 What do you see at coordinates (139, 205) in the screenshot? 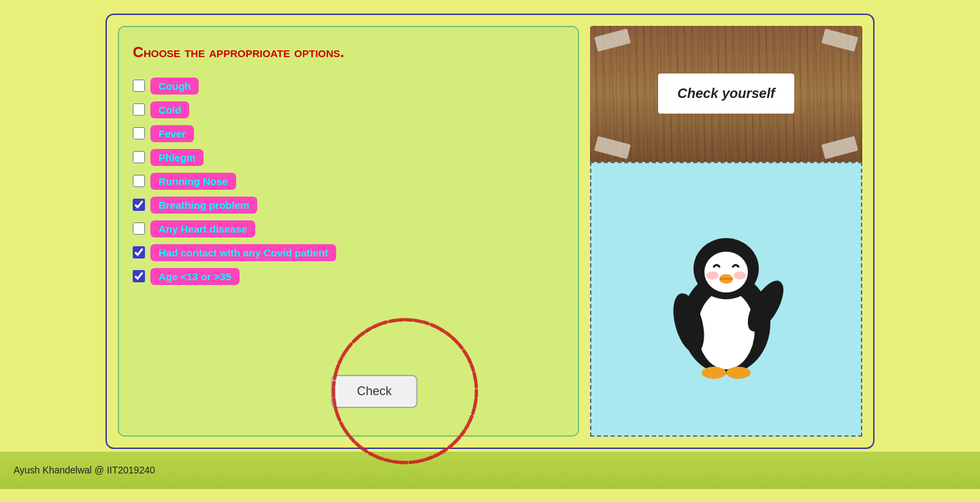
I see `checkbox-breathing_problem` at bounding box center [139, 205].